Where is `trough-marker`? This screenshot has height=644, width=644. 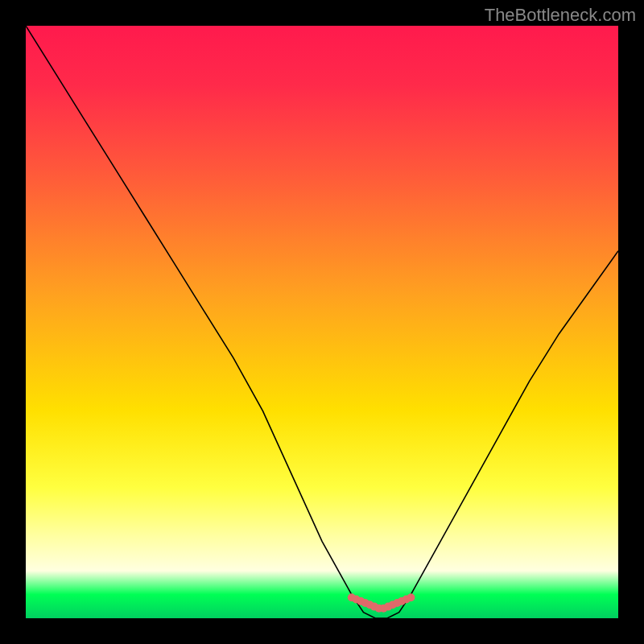
trough-marker is located at coordinates (382, 603).